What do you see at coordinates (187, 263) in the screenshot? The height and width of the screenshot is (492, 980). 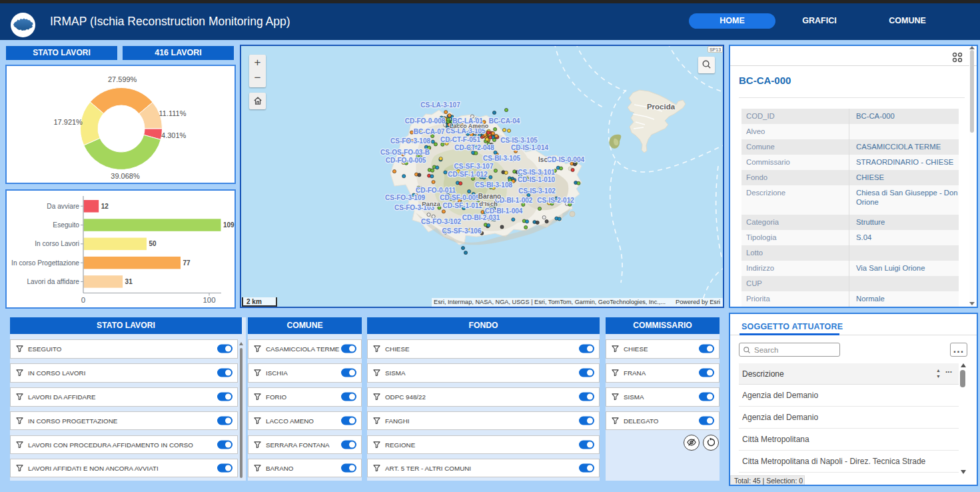 I see `svg-text: 77` at bounding box center [187, 263].